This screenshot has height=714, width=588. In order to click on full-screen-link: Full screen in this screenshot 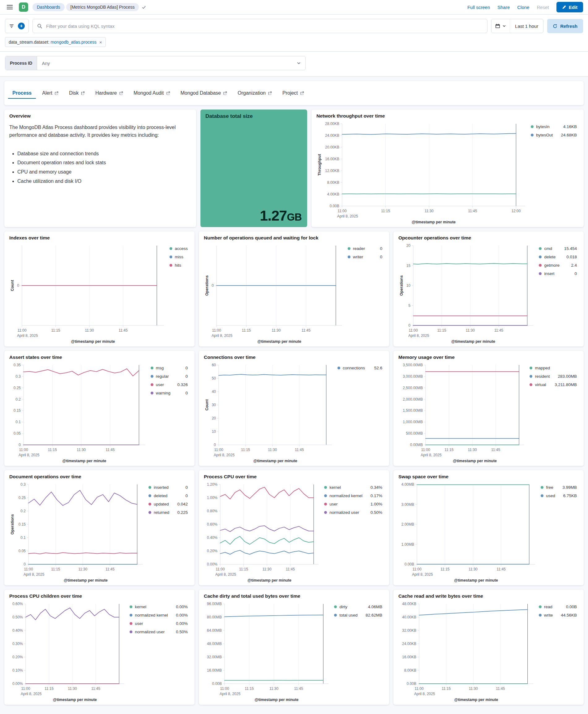, I will do `click(479, 7)`.